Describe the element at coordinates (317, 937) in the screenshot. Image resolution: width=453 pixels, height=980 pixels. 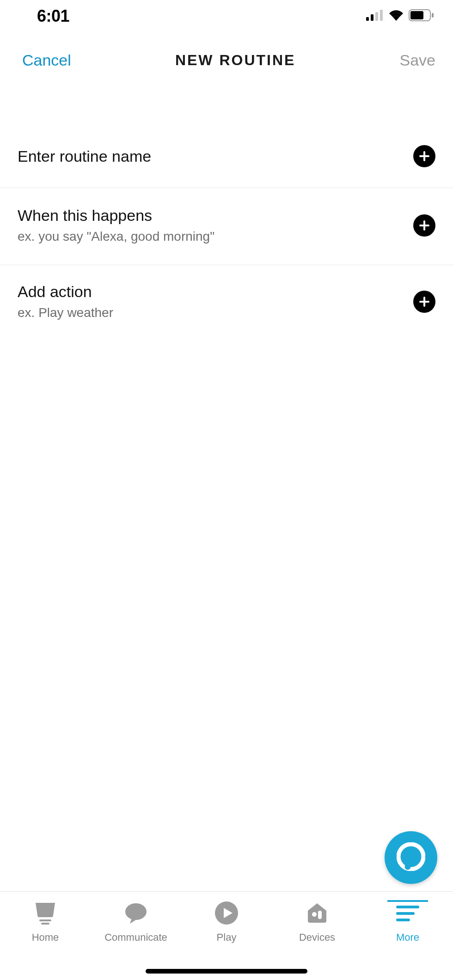
I see `tab-label: Devices` at that location.